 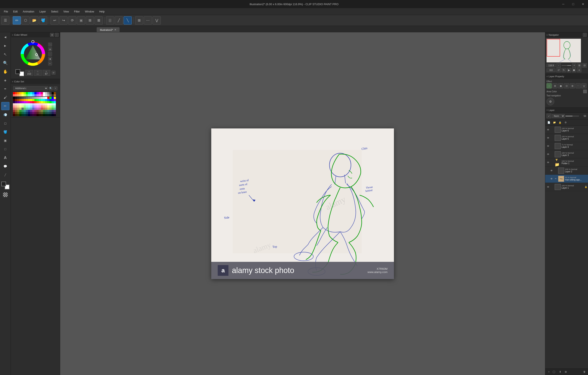 What do you see at coordinates (585, 66) in the screenshot?
I see `zoom-fill-button: ⊟` at bounding box center [585, 66].